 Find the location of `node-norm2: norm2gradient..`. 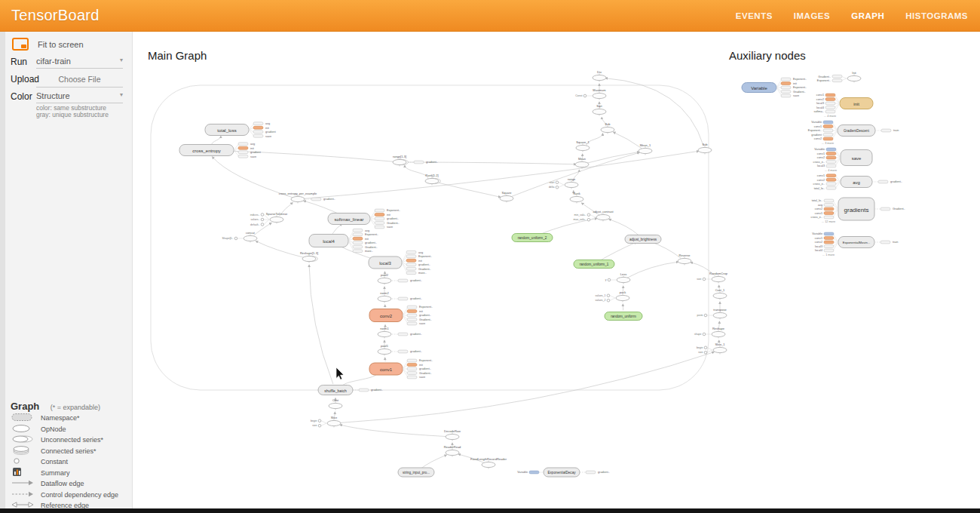

node-norm2: norm2gradient.. is located at coordinates (400, 297).